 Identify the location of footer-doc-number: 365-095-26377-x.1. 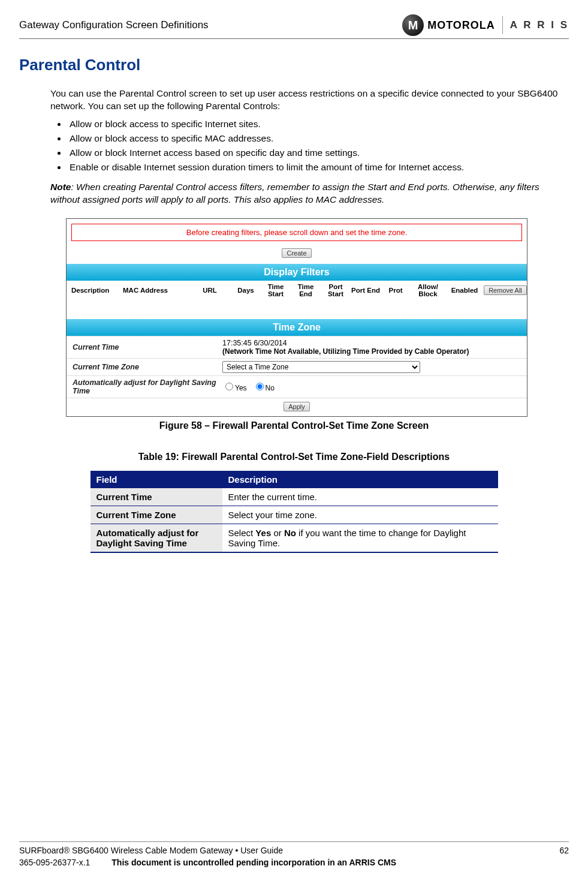
(55, 862).